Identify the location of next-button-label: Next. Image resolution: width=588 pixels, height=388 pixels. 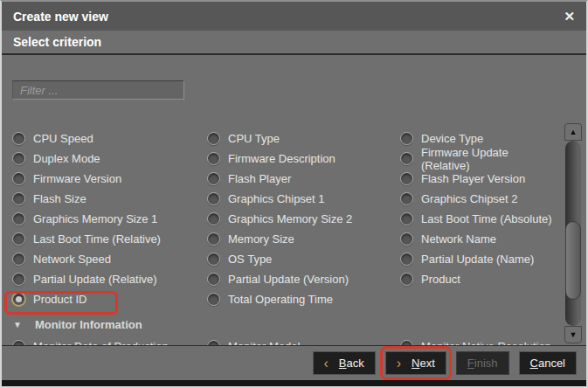
(423, 364).